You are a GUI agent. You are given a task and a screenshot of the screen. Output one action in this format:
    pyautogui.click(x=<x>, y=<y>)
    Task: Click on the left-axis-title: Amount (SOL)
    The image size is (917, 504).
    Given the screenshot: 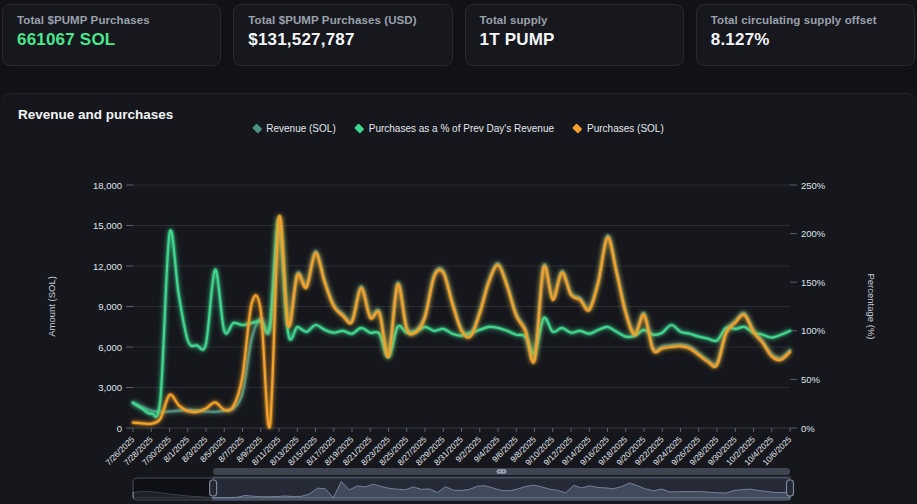 What is the action you would take?
    pyautogui.click(x=52, y=306)
    